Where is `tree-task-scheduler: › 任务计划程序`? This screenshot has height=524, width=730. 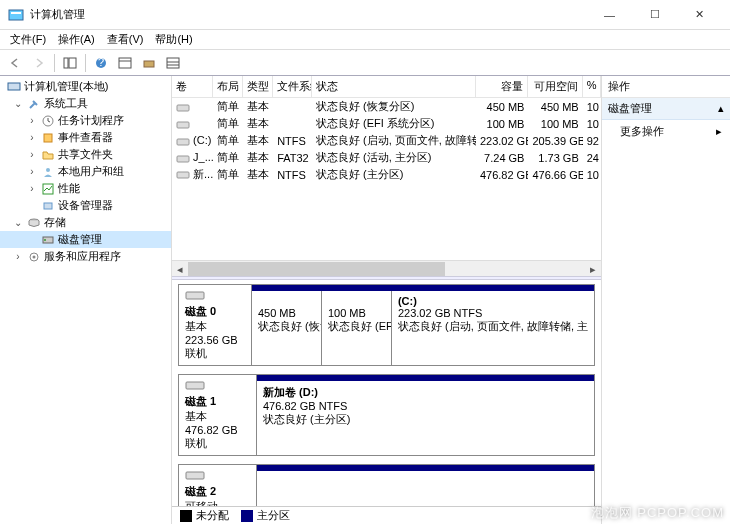 tree-task-scheduler: › 任务计划程序 is located at coordinates (86, 120).